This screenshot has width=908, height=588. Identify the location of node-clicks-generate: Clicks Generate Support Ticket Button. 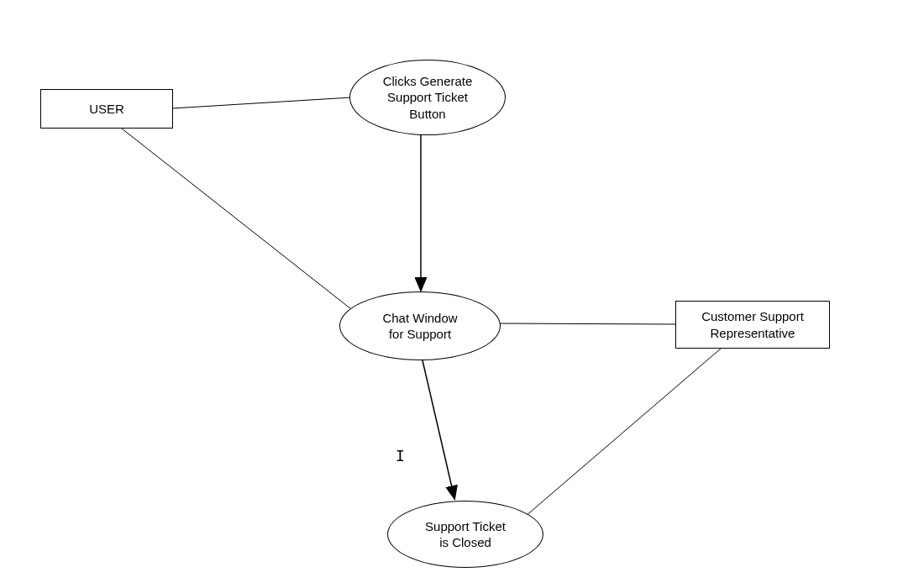
(428, 97).